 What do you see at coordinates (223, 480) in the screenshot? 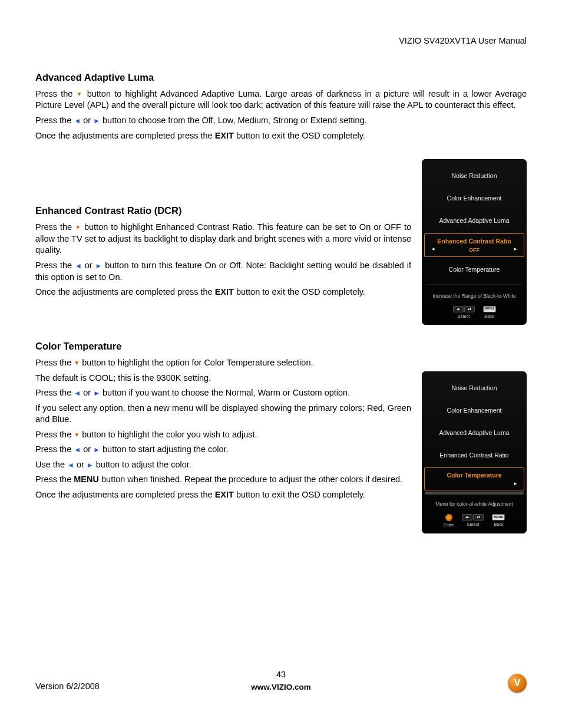
I see `para: Press the MENU button when finished. Rep…` at bounding box center [223, 480].